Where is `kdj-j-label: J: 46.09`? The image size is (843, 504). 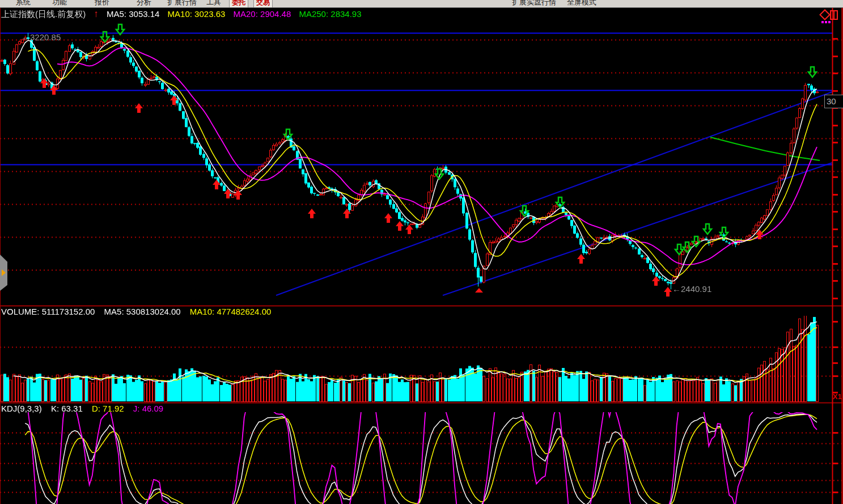 kdj-j-label: J: 46.09 is located at coordinates (149, 408).